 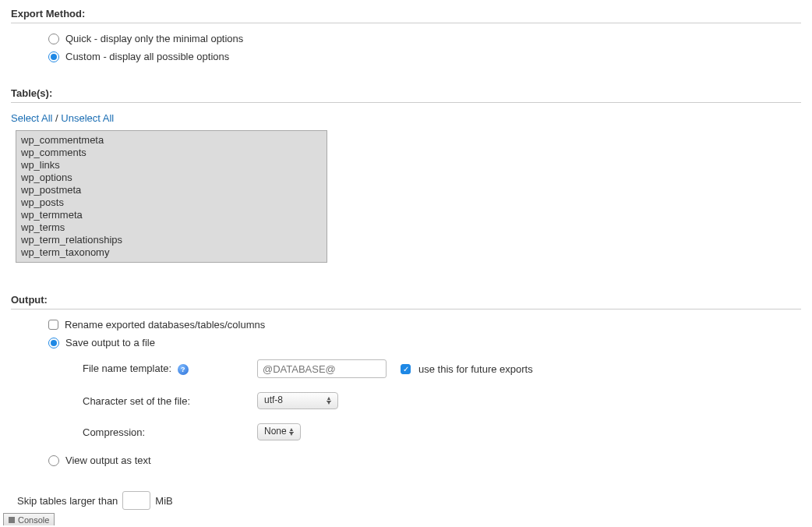 What do you see at coordinates (171, 215) in the screenshot?
I see `list-item: wp_termmeta` at bounding box center [171, 215].